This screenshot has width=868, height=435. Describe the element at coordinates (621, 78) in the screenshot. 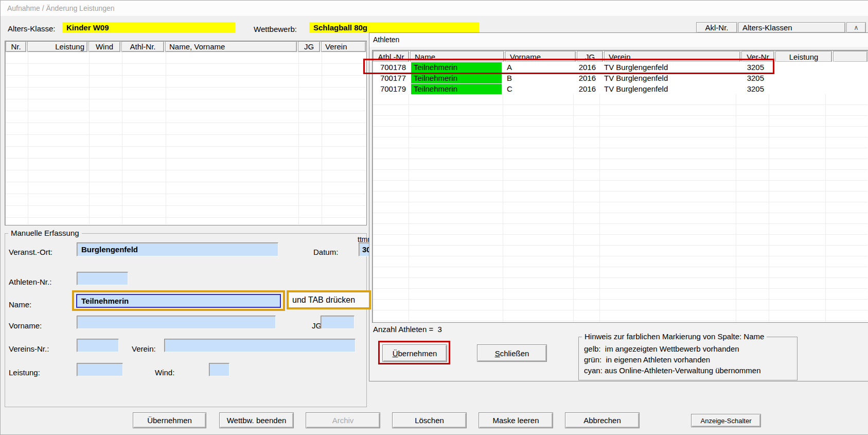

I see `athlete-row: 700177TeilnehmerinB2016TV Burglengenfeld…` at that location.